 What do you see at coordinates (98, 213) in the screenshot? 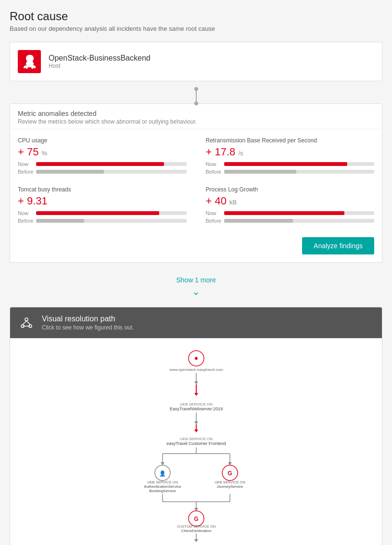
I see `metric-tomcat-now-fill` at bounding box center [98, 213].